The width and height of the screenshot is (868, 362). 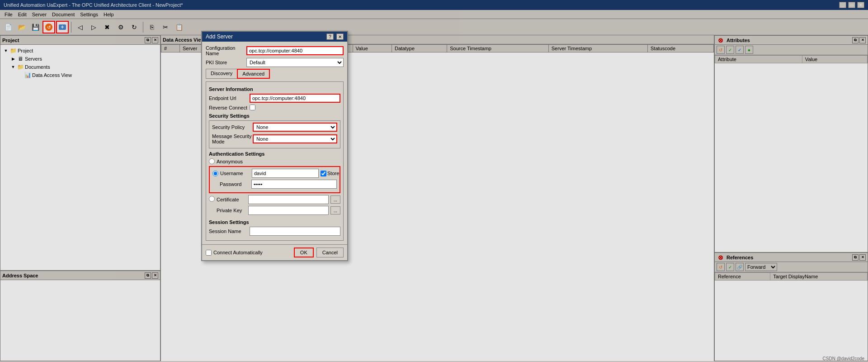 What do you see at coordinates (219, 37) in the screenshot?
I see `dialog-title-text: Add Server` at bounding box center [219, 37].